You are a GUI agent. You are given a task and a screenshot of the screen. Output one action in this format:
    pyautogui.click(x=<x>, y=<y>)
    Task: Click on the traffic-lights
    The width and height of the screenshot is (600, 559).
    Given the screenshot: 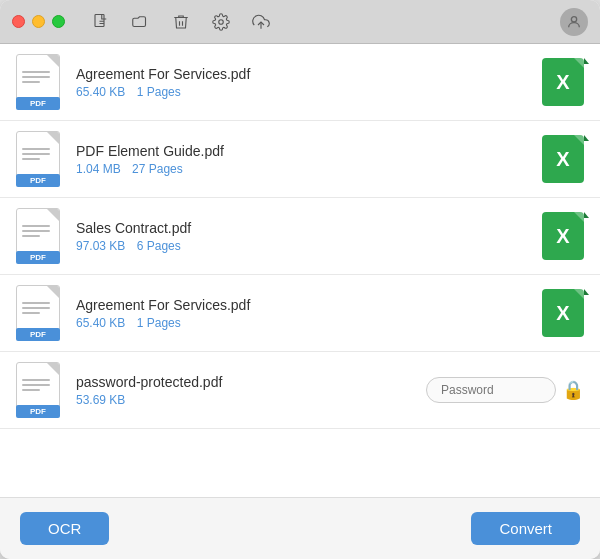 What is the action you would take?
    pyautogui.click(x=38, y=22)
    